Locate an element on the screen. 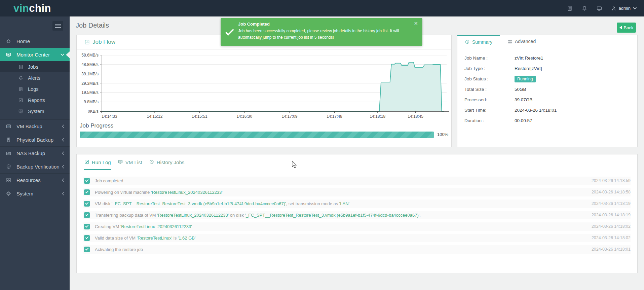 Image resolution: width=644 pixels, height=290 pixels. log-text: is is located at coordinates (175, 238).